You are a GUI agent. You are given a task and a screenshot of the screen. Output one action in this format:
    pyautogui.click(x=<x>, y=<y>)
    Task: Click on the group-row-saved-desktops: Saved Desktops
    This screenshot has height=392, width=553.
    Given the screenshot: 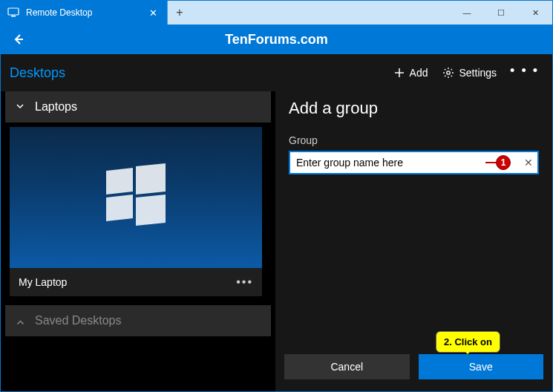 What is the action you would take?
    pyautogui.click(x=138, y=321)
    